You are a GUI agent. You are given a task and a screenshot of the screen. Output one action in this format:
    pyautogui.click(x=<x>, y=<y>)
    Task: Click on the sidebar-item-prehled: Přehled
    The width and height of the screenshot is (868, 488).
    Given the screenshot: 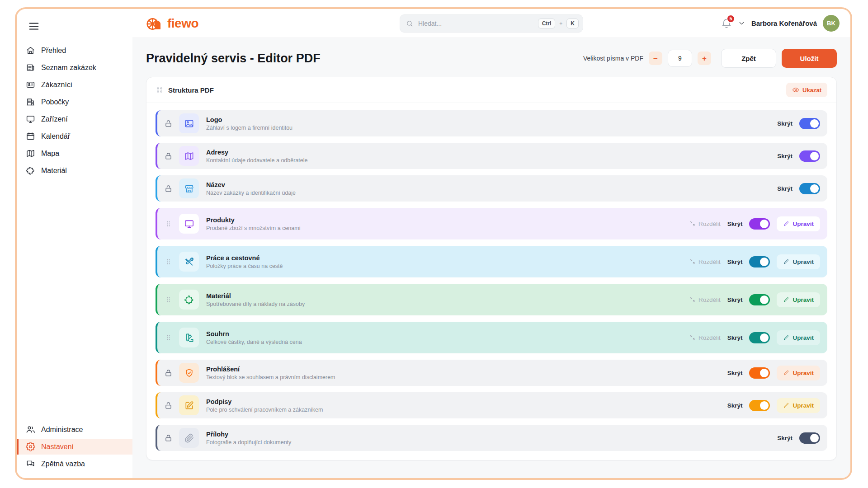 What is the action you would take?
    pyautogui.click(x=75, y=51)
    